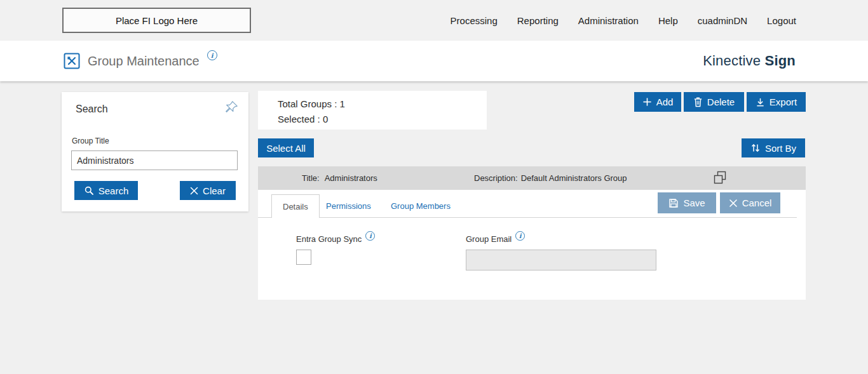 The height and width of the screenshot is (374, 868). I want to click on top-navigation: Processing Reporting Administration Help…, so click(623, 20).